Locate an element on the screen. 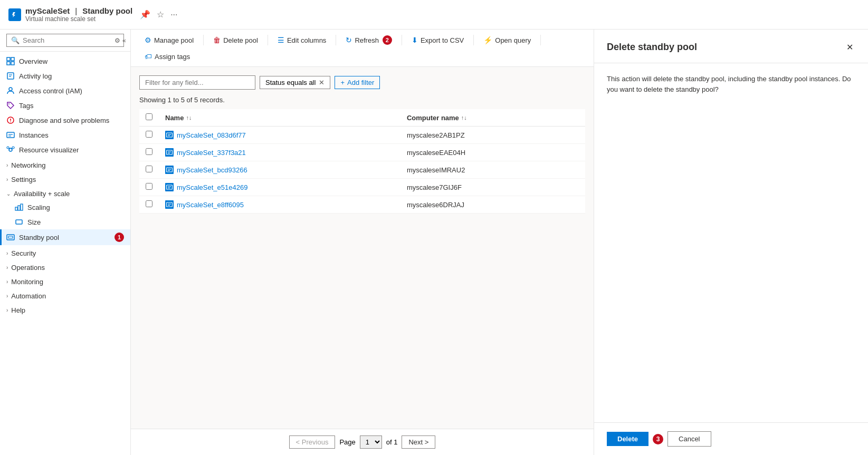 The image size is (868, 455). sidebar-item-instances: Instances is located at coordinates (65, 135).